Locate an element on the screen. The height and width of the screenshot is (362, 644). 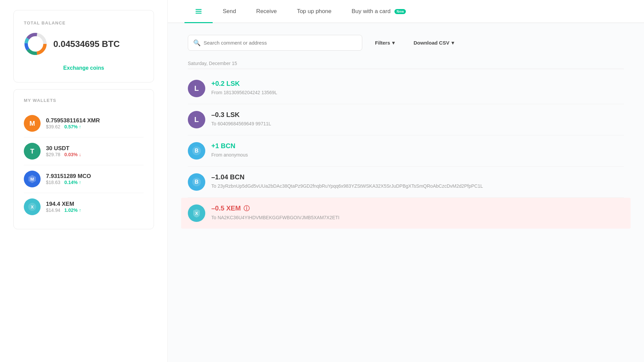
wallet-info-usdt: 30 USDT $29.78 0.03% ↓ is located at coordinates (95, 151).